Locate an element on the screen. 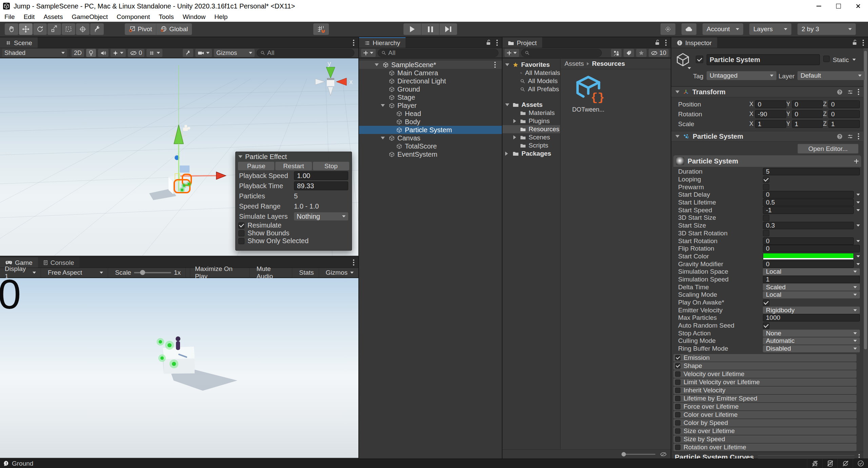  custom-tools-button is located at coordinates (97, 29).